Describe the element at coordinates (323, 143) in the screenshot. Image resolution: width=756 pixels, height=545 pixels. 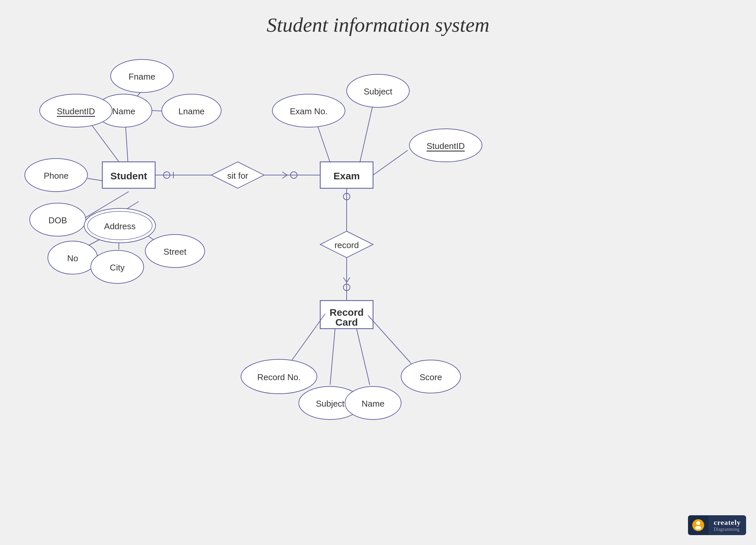
I see `line-exam-examno` at that location.